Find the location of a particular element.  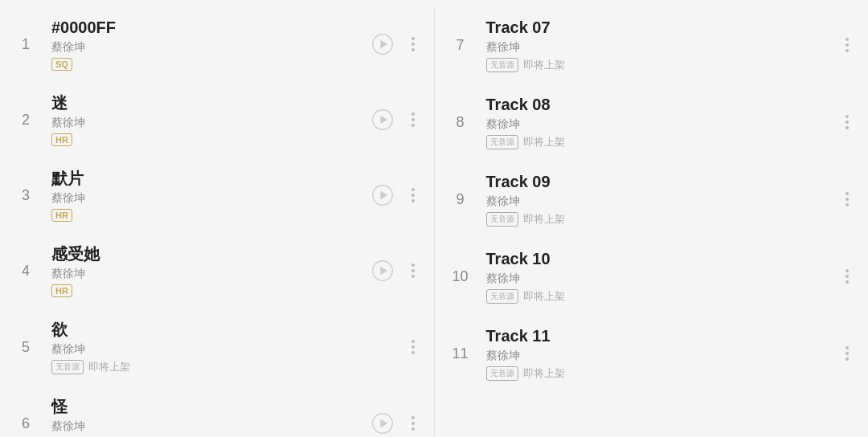

track-title: #0000FF is located at coordinates (207, 27).